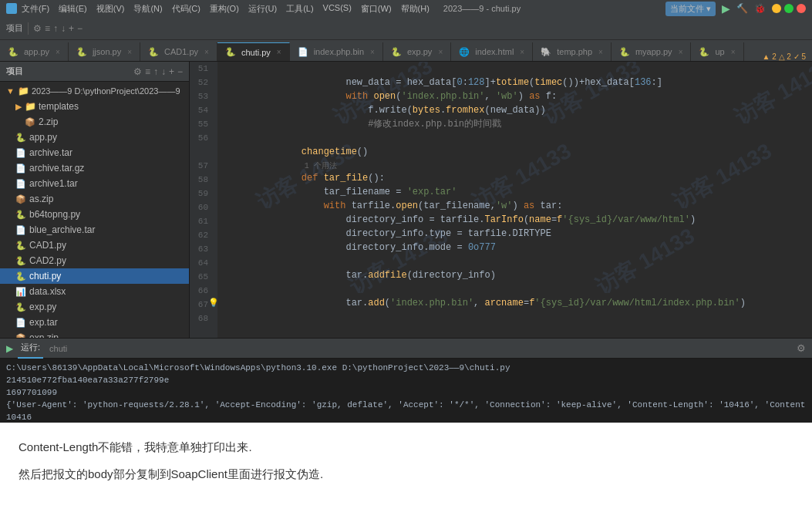  I want to click on code-line-67: 💡, so click(518, 303).